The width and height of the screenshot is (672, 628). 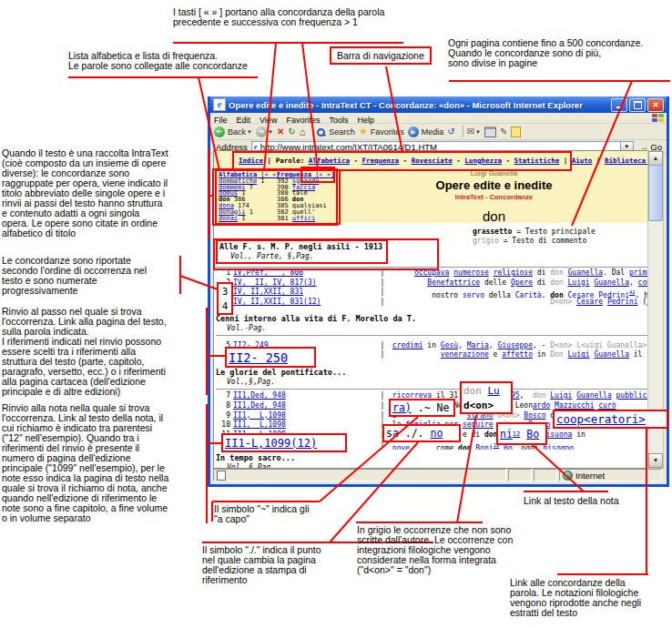 I want to click on print-button, so click(x=490, y=132).